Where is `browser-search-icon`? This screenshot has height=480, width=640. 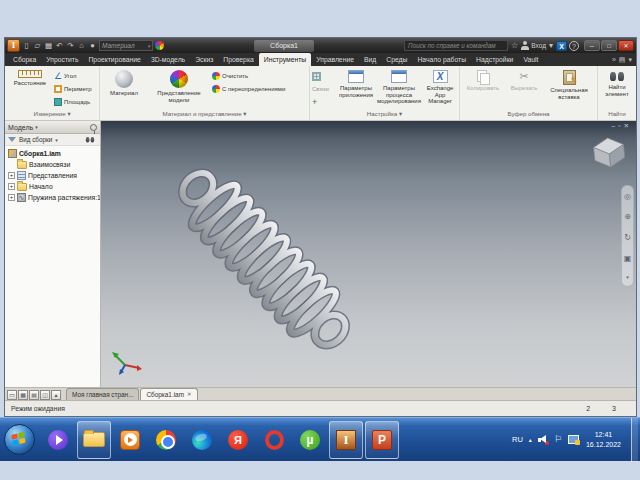
browser-search-icon is located at coordinates (90, 140).